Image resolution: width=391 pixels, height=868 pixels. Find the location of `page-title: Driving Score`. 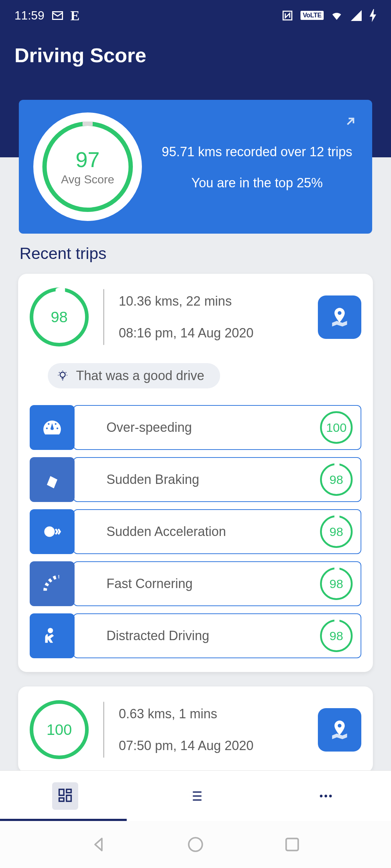

page-title: Driving Score is located at coordinates (196, 55).